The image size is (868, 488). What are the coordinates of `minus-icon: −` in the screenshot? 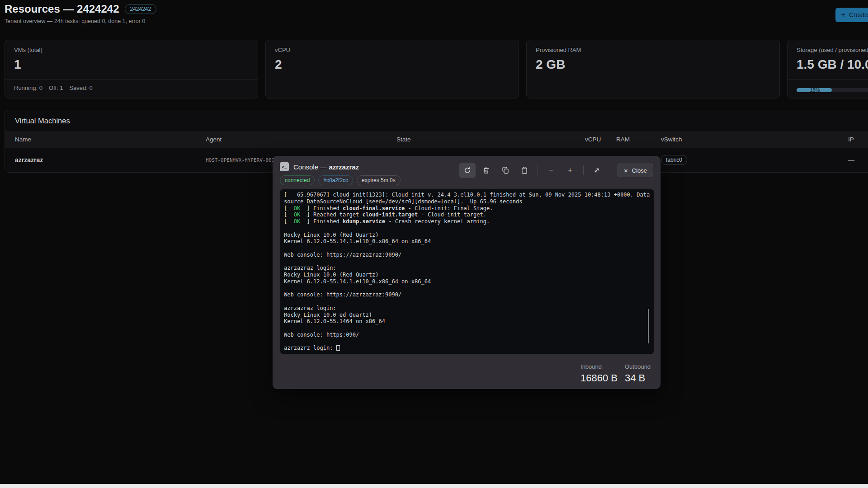 It's located at (551, 170).